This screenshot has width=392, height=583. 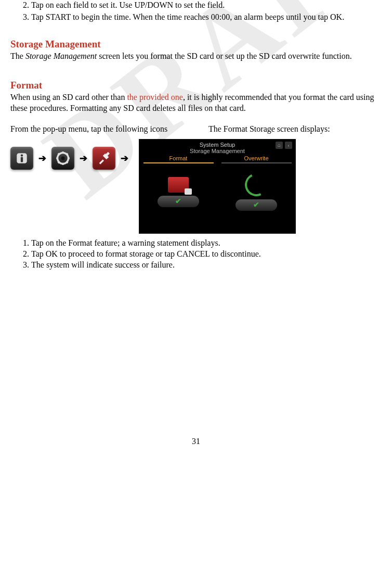 I want to click on page-number: 31, so click(x=196, y=441).